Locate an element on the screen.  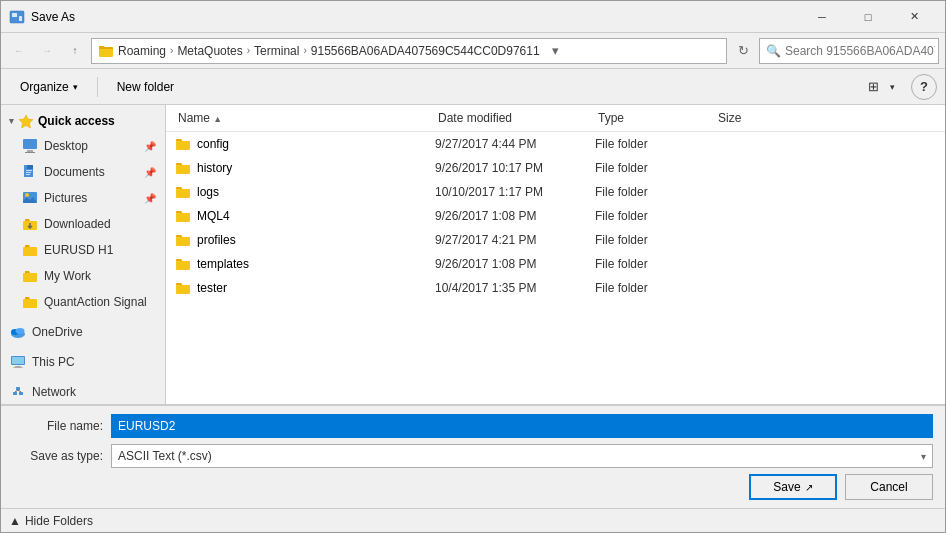
table-row: logs 10/10/2017 1:17 PM File folder is located at coordinates (556, 192).